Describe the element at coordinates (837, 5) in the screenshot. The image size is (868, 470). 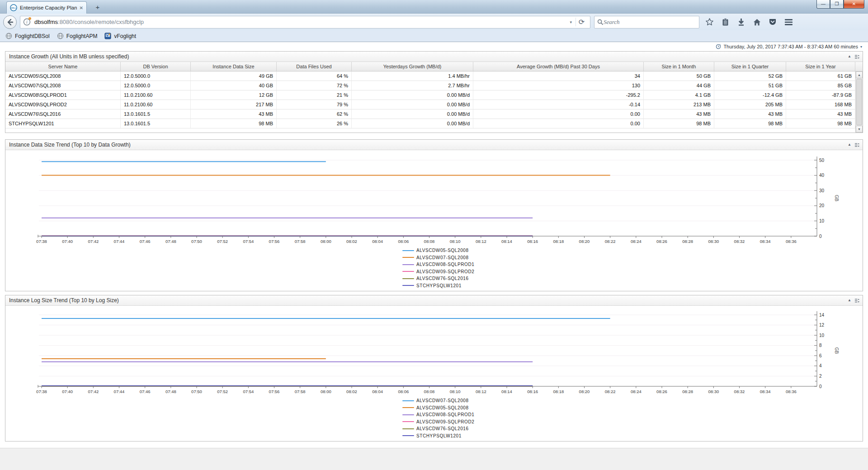
I see `window-restore-button: ❐` at that location.